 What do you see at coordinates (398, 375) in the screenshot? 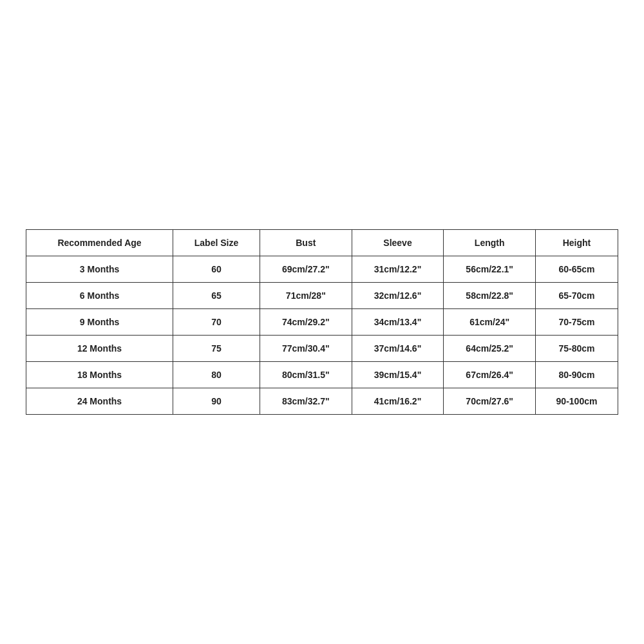
I see `cell-sleeve: 39cm/15.4"` at bounding box center [398, 375].